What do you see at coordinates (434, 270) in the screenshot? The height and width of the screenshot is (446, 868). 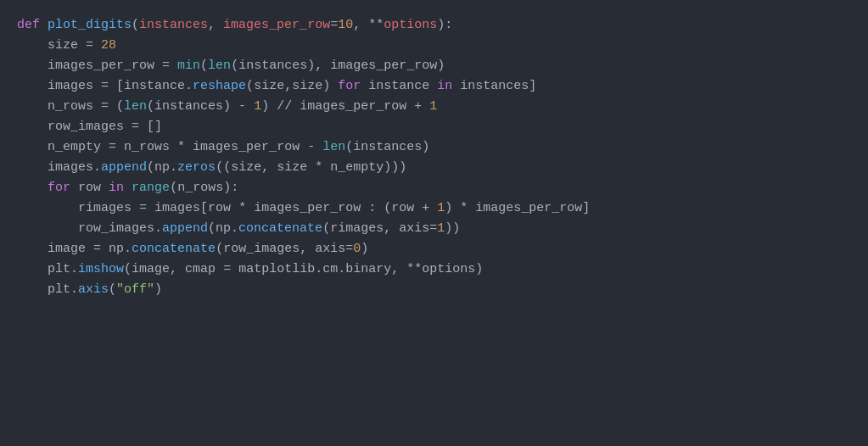 I see `code-line-13: plt.imshow(image, cmap = matplotlib.cm.b…` at bounding box center [434, 270].